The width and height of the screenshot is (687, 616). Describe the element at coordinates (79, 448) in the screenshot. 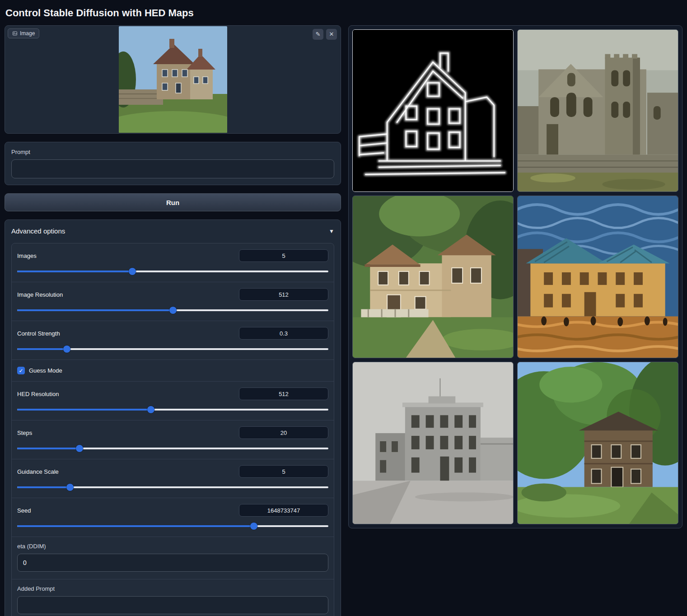

I see `steps-slider-thumb` at that location.